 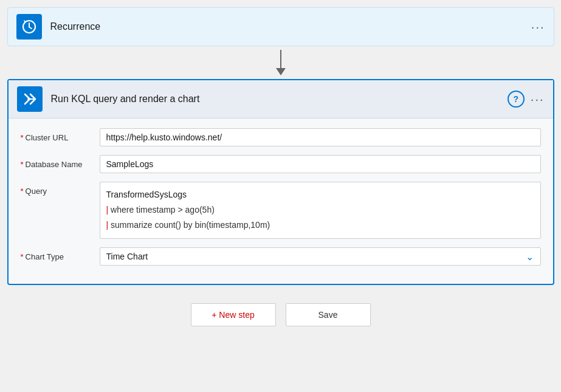 I want to click on cluster-url-required: *, so click(x=22, y=137).